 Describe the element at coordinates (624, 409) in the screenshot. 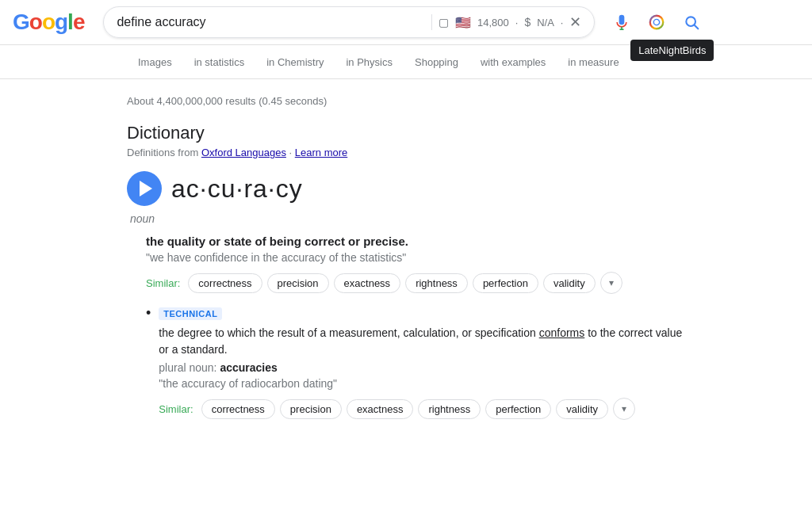

I see `chevron-down-icon-2: ▾` at that location.